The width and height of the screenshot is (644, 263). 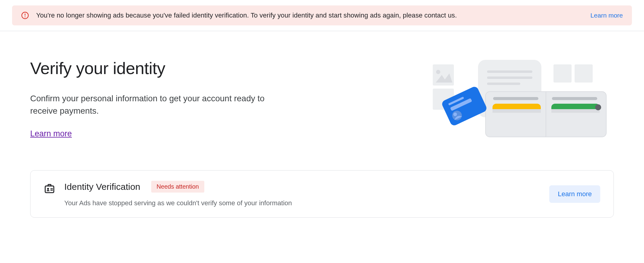 I want to click on wallet-illustration, so click(x=520, y=101).